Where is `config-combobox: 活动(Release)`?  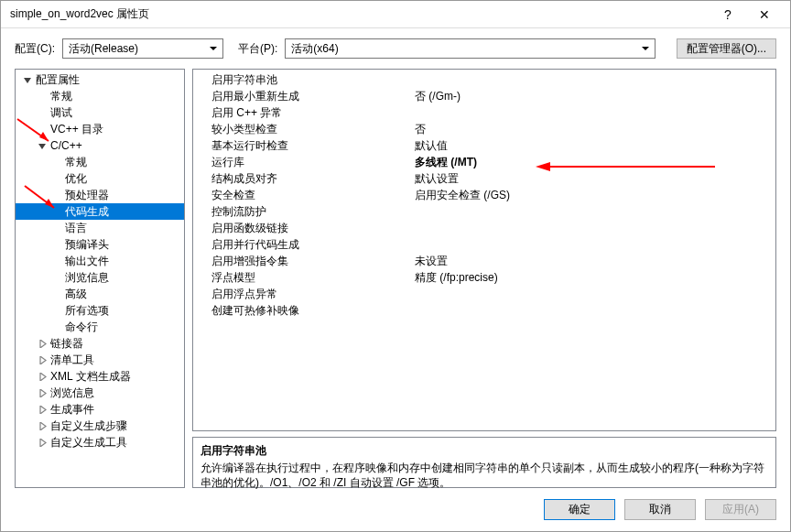
config-combobox: 活动(Release) is located at coordinates (143, 49).